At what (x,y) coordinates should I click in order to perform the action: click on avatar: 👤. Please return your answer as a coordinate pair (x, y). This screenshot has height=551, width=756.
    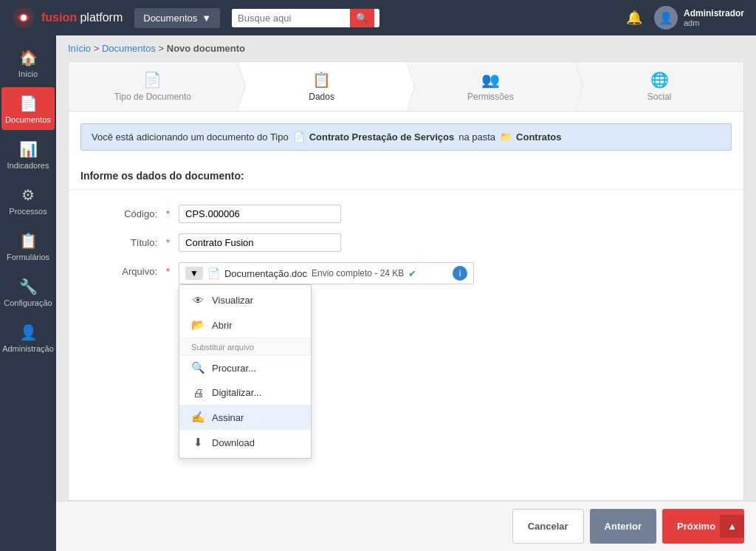
    Looking at the image, I should click on (666, 18).